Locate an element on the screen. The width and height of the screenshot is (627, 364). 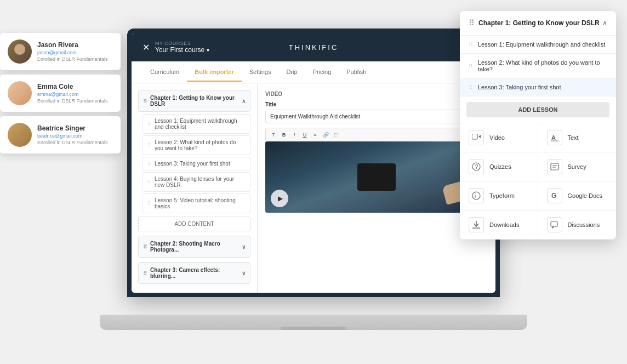
chapter-3-header: ⠿ Chapter 3: Camera effects: blurring...… is located at coordinates (194, 273).